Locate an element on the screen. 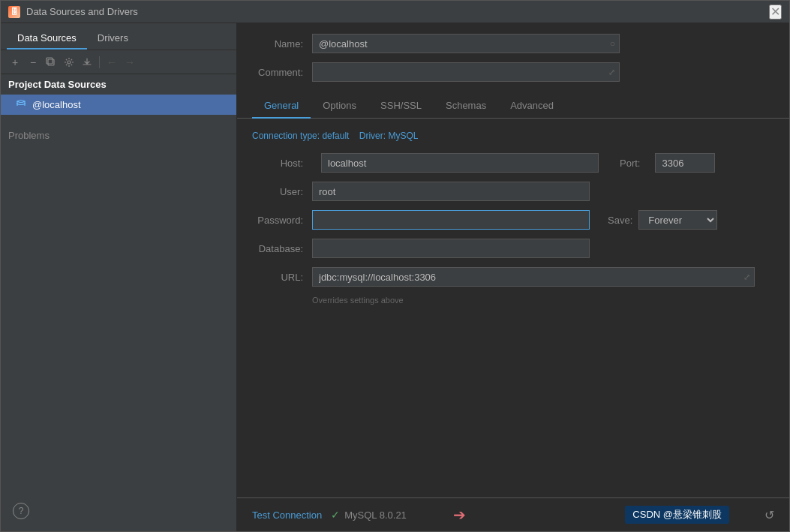  left-toolbar: + − is located at coordinates (119, 62).